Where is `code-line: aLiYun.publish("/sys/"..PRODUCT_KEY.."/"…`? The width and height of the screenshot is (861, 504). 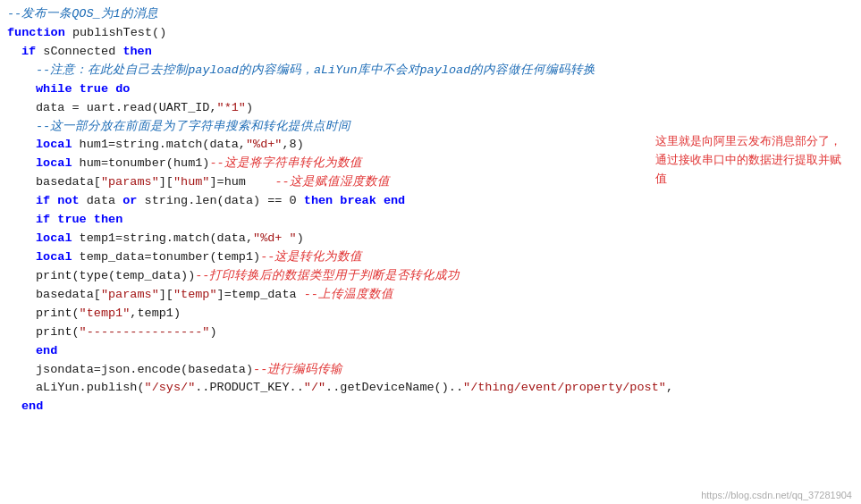
code-line: aLiYun.publish("/sys/"..PRODUCT_KEY.."/"… is located at coordinates (435, 388).